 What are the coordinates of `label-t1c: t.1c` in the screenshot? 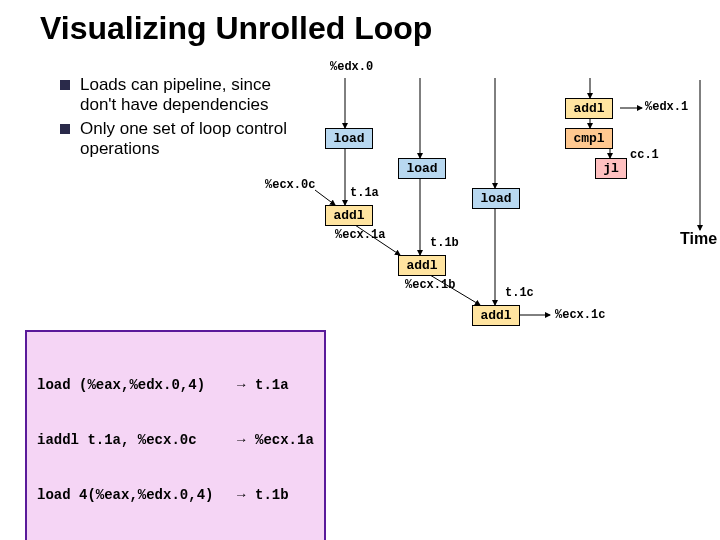 It's located at (520, 293).